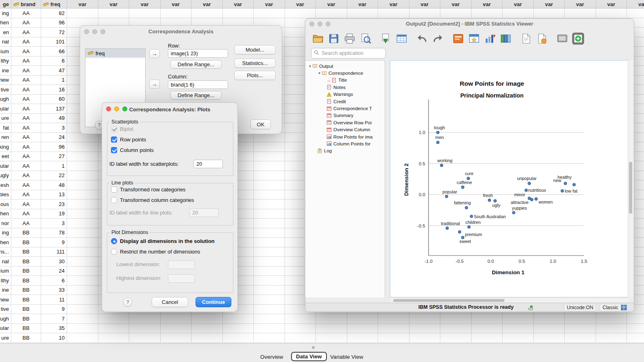 This screenshot has width=644, height=362. What do you see at coordinates (114, 241) in the screenshot?
I see `display-all-radio` at bounding box center [114, 241].